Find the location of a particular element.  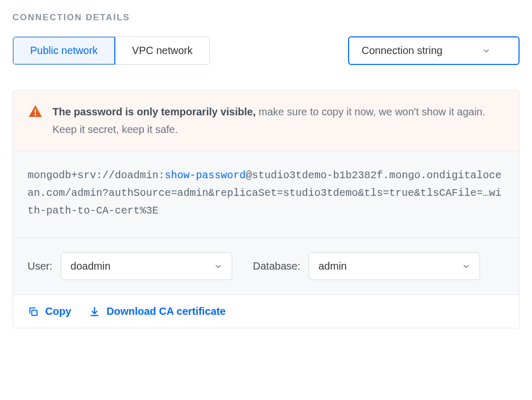

user-select-value: doadmin is located at coordinates (90, 266).